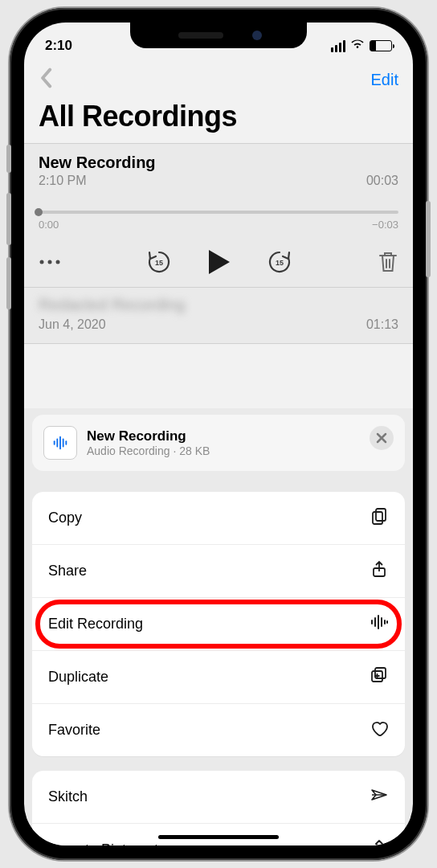 The image size is (437, 868). Describe the element at coordinates (65, 518) in the screenshot. I see `sheet-item-label: Copy` at that location.